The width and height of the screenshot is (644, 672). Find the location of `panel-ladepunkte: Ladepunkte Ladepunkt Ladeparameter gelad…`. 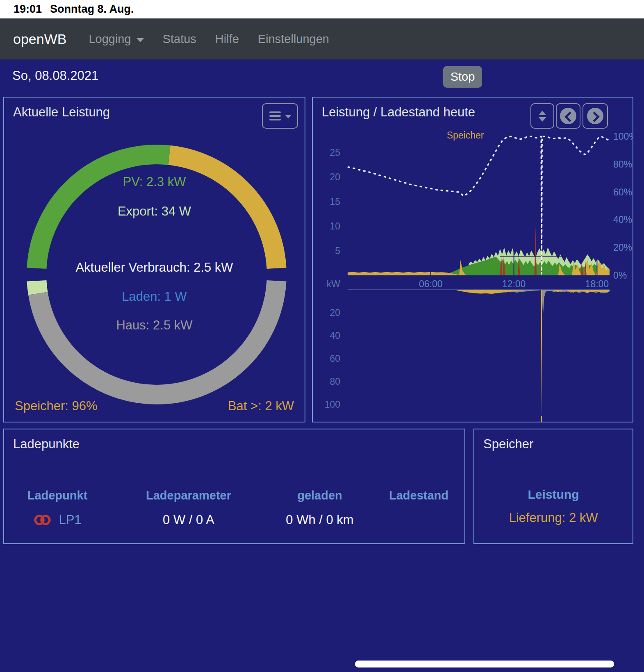

panel-ladepunkte: Ladepunkte Ladepunkt Ladeparameter gelad… is located at coordinates (234, 486).